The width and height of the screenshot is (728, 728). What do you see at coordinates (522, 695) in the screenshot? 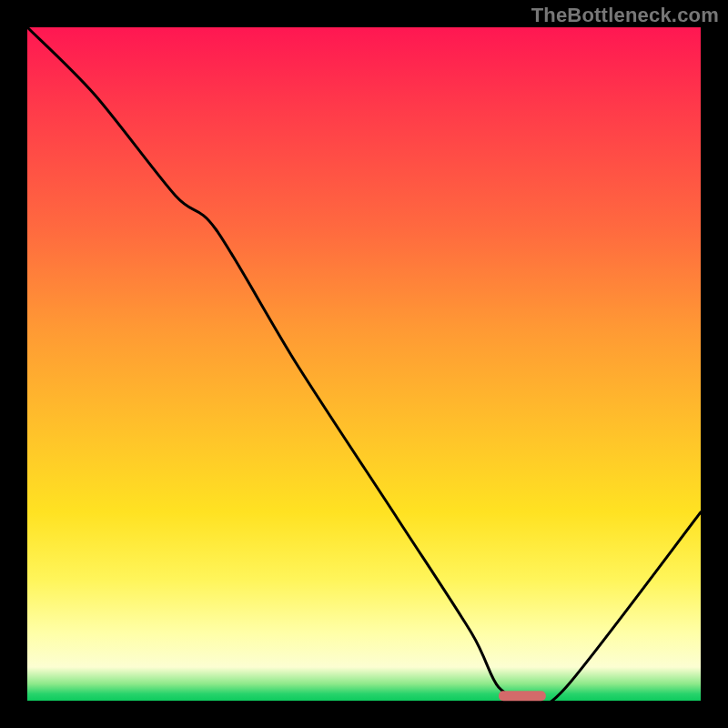
I see `optimal-marker` at bounding box center [522, 695].